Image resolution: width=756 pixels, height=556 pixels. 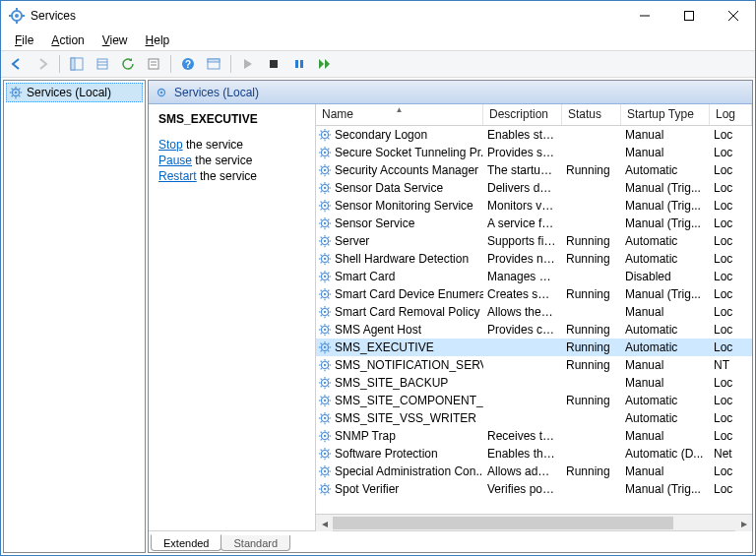 What do you see at coordinates (732, 16) in the screenshot?
I see `close-button` at bounding box center [732, 16].